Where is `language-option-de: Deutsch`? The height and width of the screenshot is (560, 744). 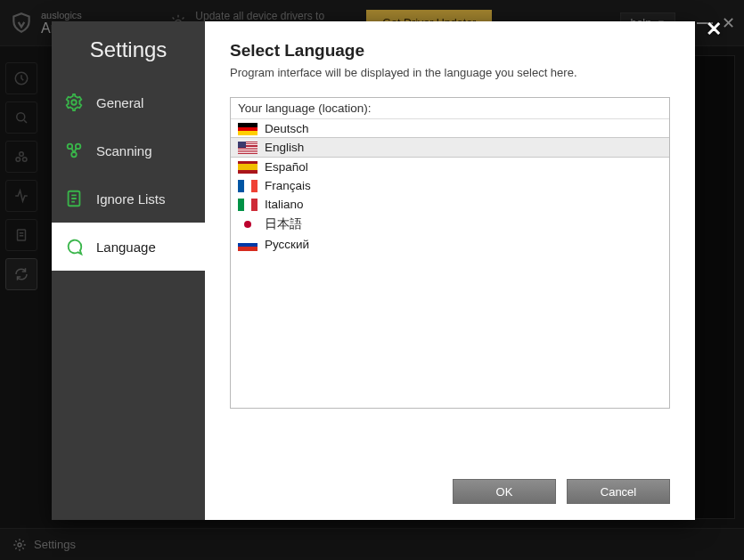 language-option-de: Deutsch is located at coordinates (450, 128).